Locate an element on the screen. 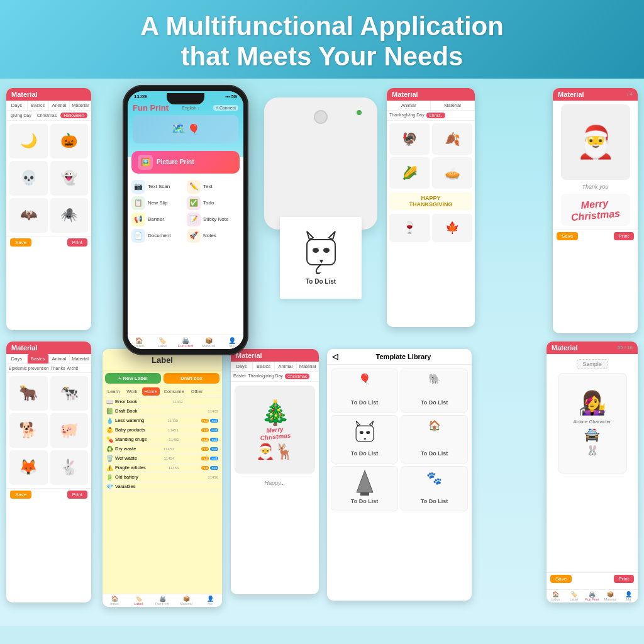 Image resolution: width=644 pixels, height=644 pixels. cat-consume: Consume is located at coordinates (174, 391).